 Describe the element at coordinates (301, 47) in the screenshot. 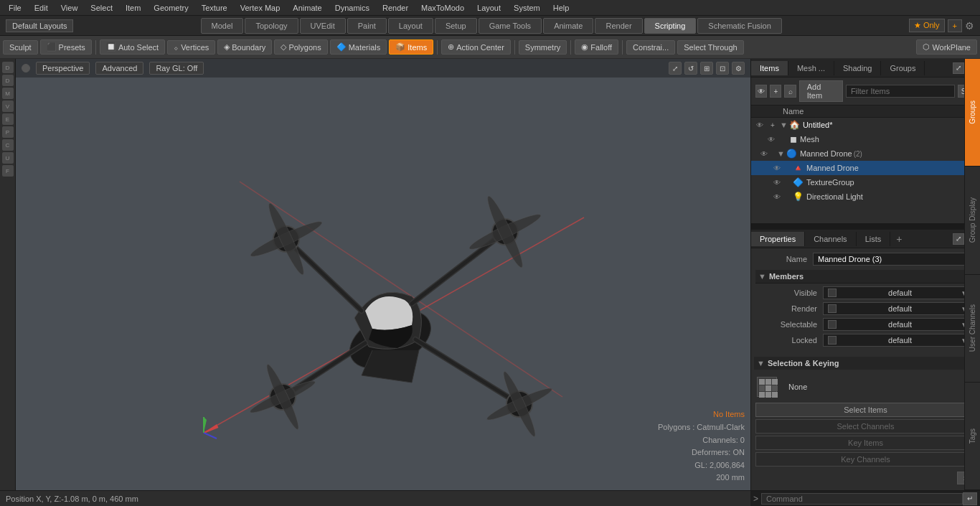

I see `polygons-btn: ◇ Polygons` at that location.